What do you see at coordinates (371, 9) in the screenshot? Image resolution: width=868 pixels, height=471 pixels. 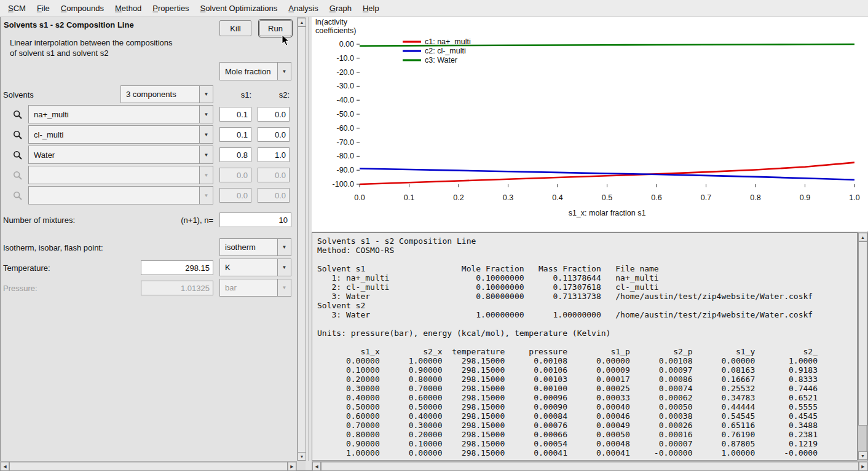 I see `menu-item-help: Help` at bounding box center [371, 9].